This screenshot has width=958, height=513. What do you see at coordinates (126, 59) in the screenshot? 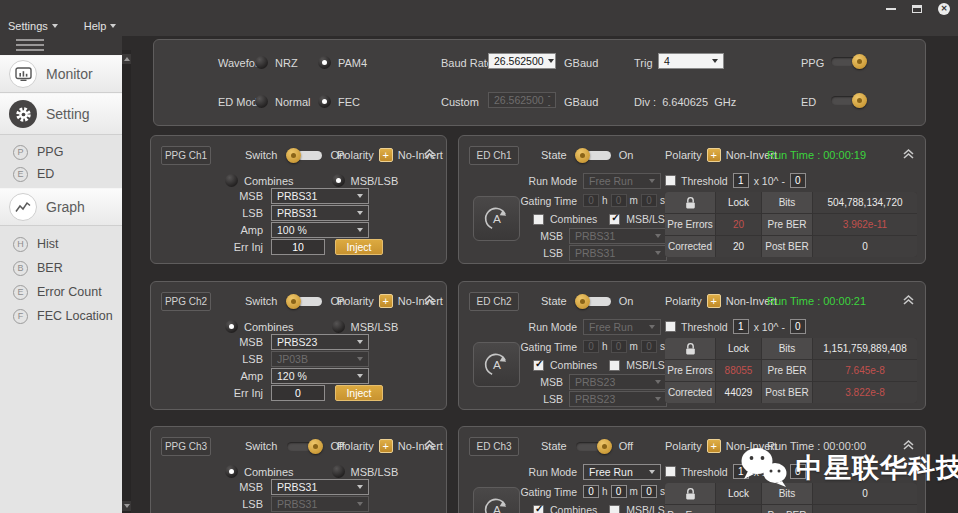
I see `scroll-up-button` at bounding box center [126, 59].